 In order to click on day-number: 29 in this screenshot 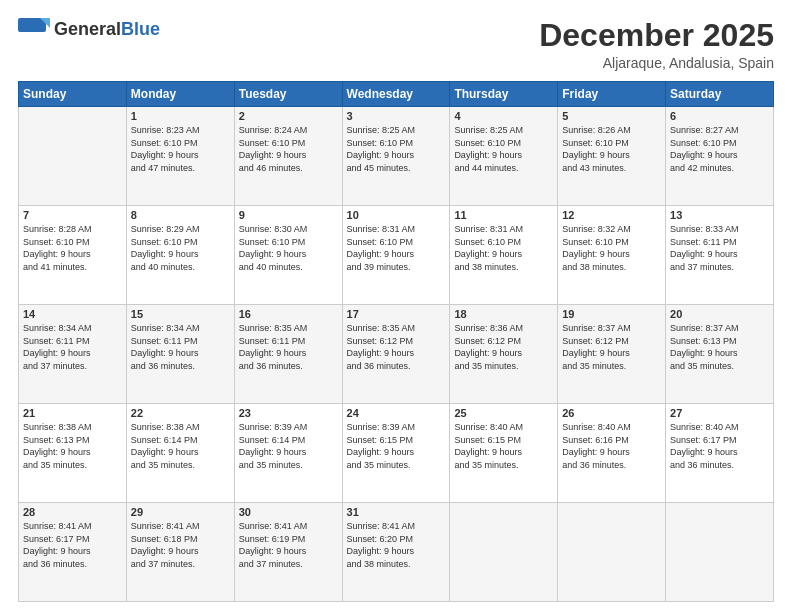, I will do `click(180, 512)`.